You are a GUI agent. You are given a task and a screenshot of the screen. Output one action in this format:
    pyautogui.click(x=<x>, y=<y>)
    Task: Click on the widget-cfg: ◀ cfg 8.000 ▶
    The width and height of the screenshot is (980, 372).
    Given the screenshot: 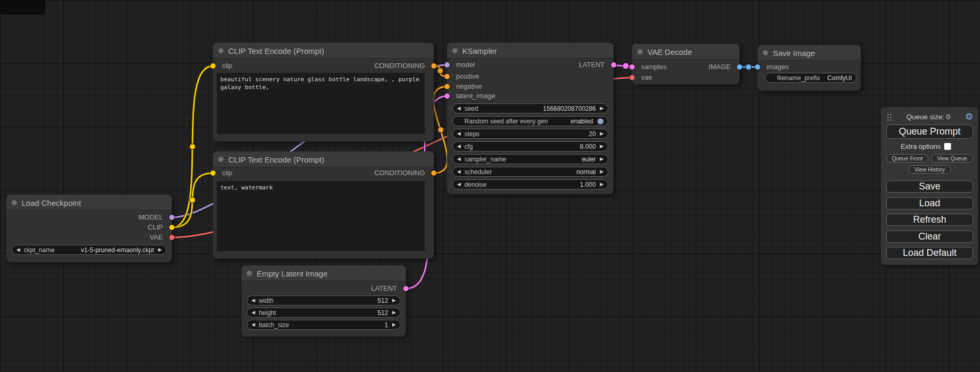 What is the action you would take?
    pyautogui.click(x=530, y=147)
    